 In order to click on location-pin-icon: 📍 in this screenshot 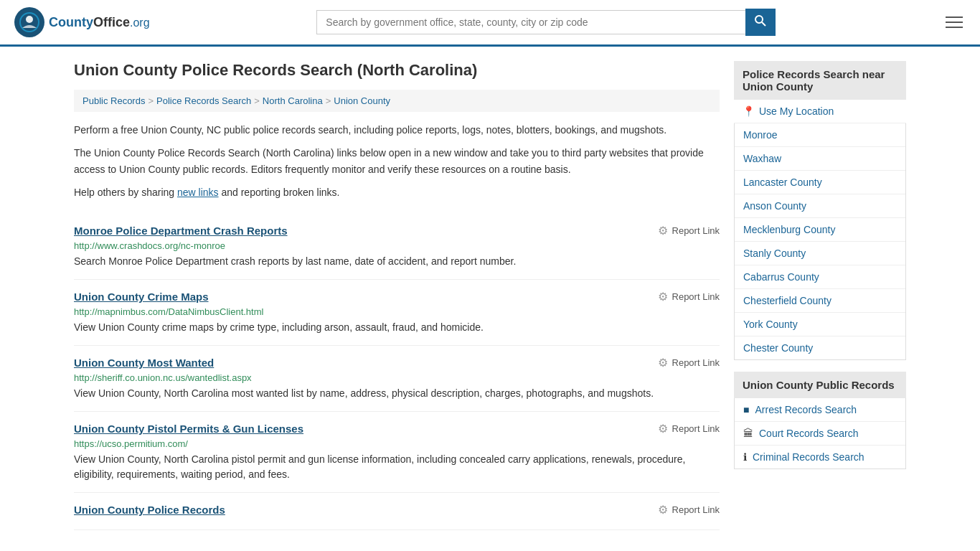, I will do `click(749, 111)`.